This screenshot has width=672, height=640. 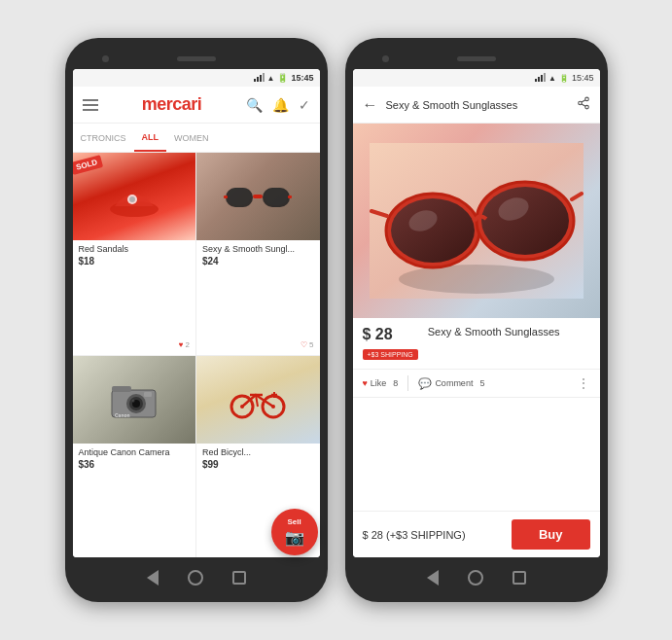 What do you see at coordinates (134, 254) in the screenshot?
I see `product-cell-sandals: SOLD Red Sandals $18 ♥ 2` at bounding box center [134, 254].